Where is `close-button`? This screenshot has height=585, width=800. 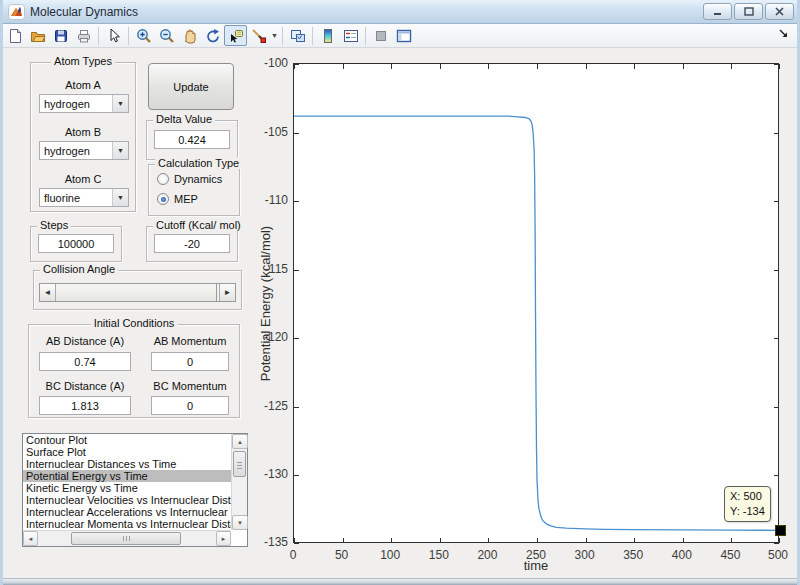 close-button is located at coordinates (780, 12).